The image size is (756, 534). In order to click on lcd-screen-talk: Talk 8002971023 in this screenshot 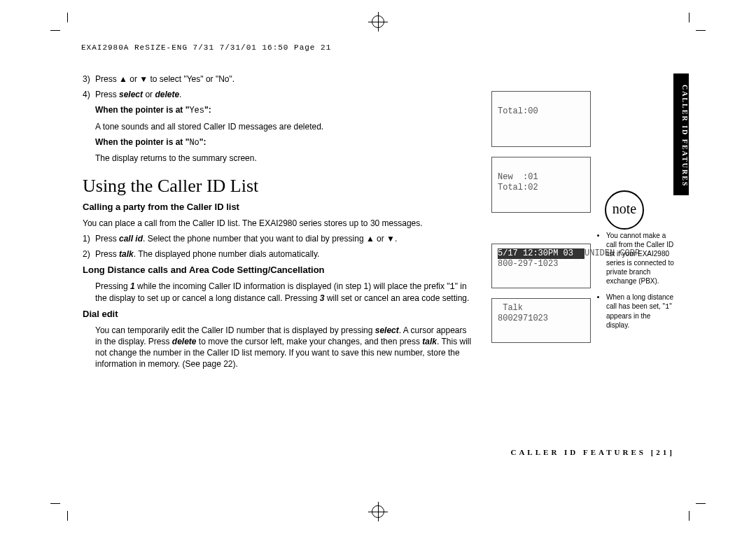, I will do `click(541, 321)`.